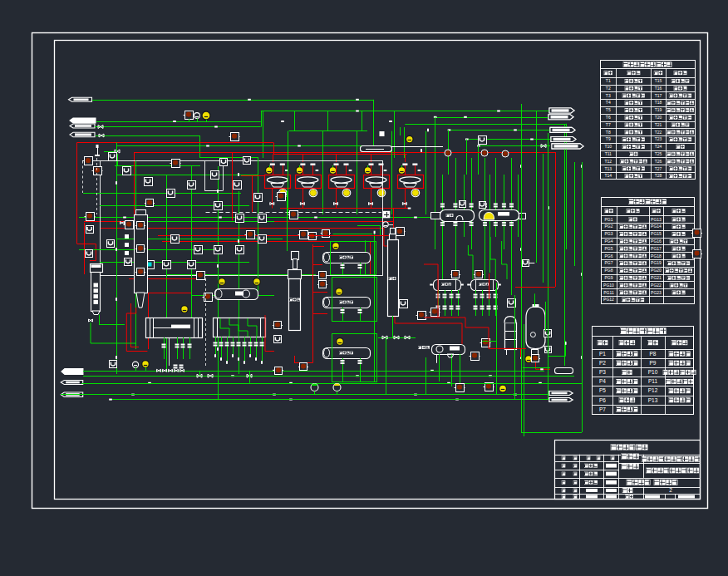 The image size is (728, 576). I want to click on svg-text: T25, so click(658, 154).